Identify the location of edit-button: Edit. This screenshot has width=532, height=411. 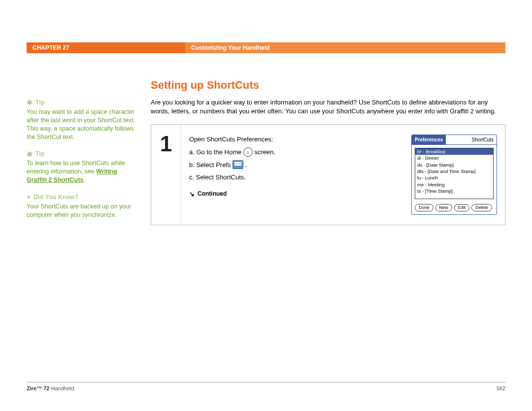
(462, 208).